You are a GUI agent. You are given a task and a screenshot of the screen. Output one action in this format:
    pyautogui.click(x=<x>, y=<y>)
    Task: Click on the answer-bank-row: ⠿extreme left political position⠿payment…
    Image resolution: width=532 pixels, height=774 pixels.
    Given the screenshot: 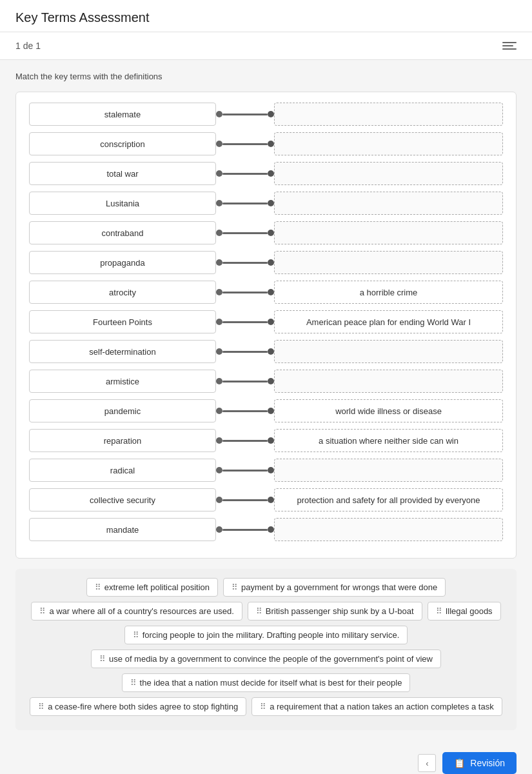 What is the action you would take?
    pyautogui.click(x=266, y=587)
    